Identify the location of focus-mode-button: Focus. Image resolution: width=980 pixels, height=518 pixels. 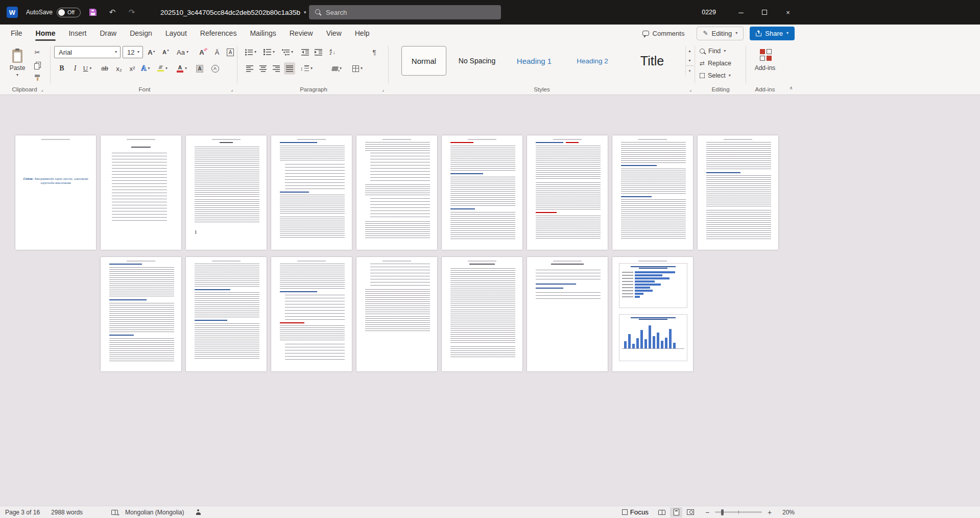
(635, 512).